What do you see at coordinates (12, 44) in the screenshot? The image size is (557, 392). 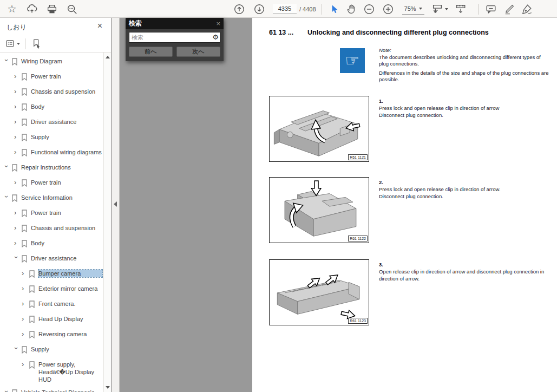 I see `bookmark-options-icon` at bounding box center [12, 44].